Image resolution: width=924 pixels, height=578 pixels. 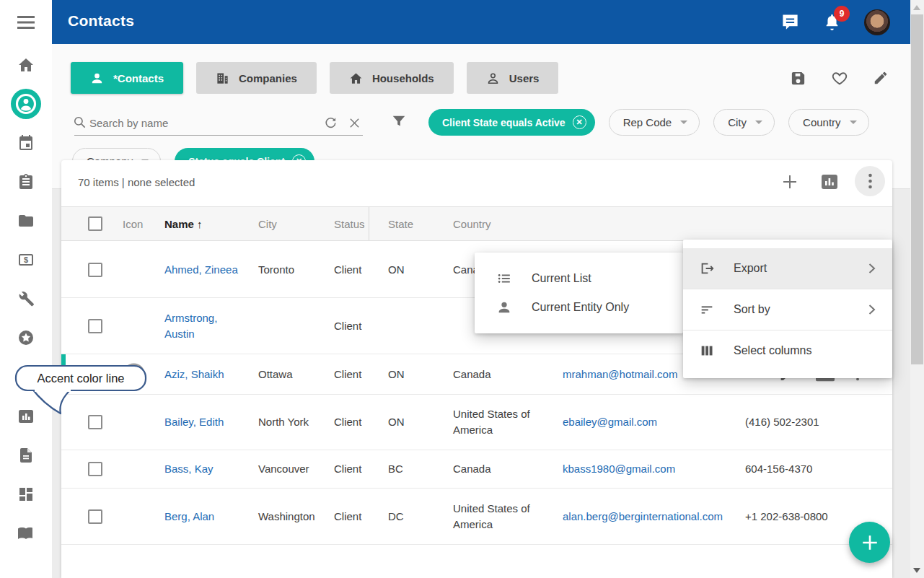 What do you see at coordinates (257, 78) in the screenshot?
I see `tab-companies: Companies` at bounding box center [257, 78].